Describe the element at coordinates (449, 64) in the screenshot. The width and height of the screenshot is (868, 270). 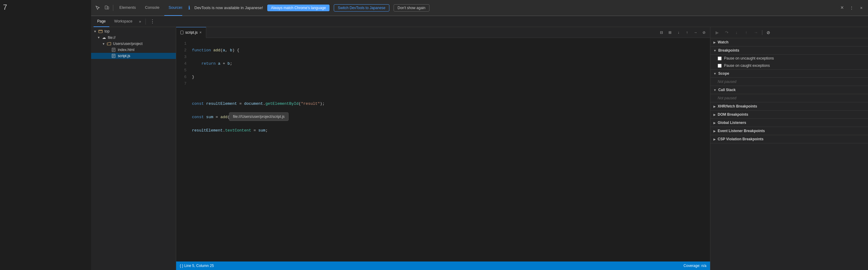
I see `code-line-2: return a + b;` at that location.